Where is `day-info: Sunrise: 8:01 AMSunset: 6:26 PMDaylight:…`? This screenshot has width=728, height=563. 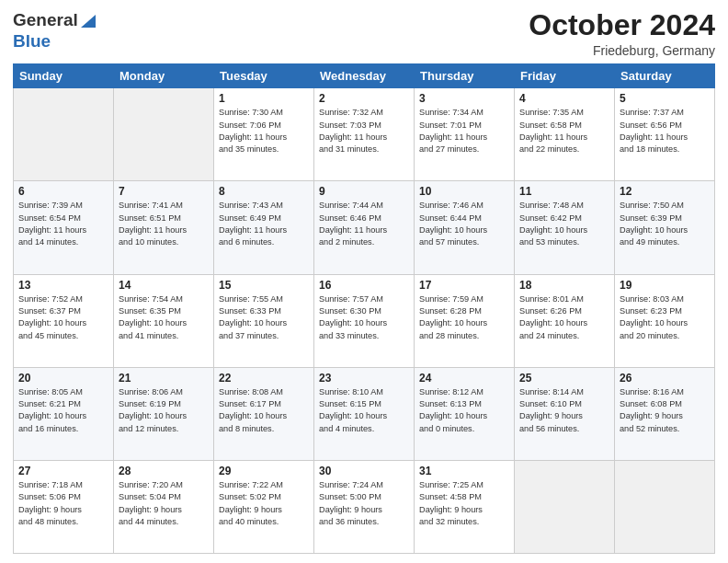
day-info: Sunrise: 8:01 AMSunset: 6:26 PMDaylight:… is located at coordinates (564, 318).